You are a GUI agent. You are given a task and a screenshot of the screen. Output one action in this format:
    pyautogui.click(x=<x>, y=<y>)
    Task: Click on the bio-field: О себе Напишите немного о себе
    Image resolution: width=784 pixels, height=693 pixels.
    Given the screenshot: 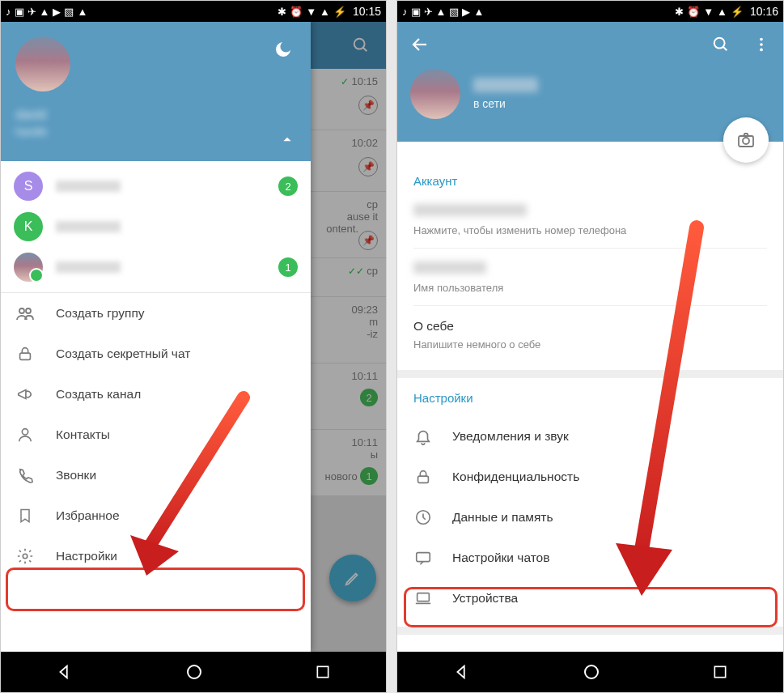 What is the action you would take?
    pyautogui.click(x=591, y=338)
    